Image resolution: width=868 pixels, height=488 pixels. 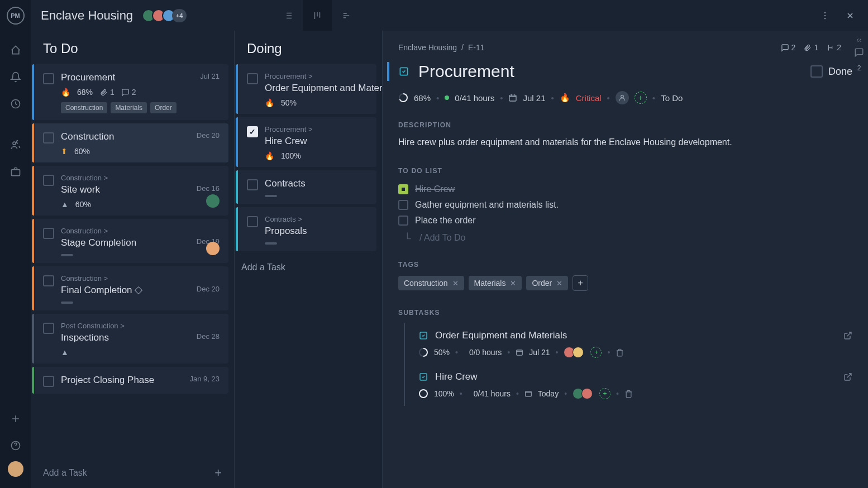 I want to click on detail-date: Jul 21, so click(x=534, y=98).